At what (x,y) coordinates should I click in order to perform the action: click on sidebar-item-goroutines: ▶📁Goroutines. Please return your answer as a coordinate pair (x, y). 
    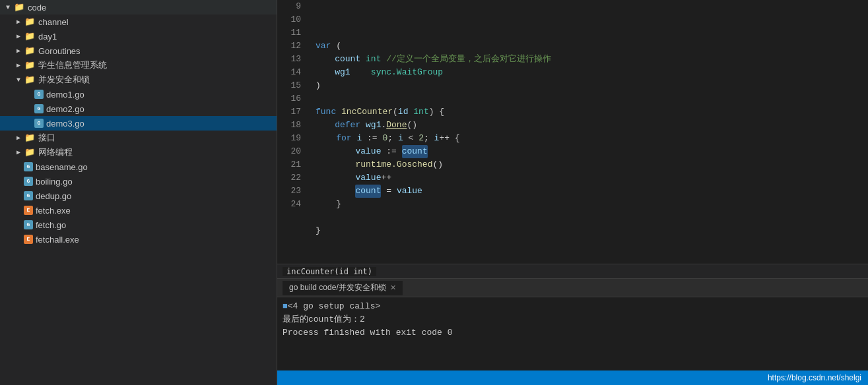
    Looking at the image, I should click on (139, 51).